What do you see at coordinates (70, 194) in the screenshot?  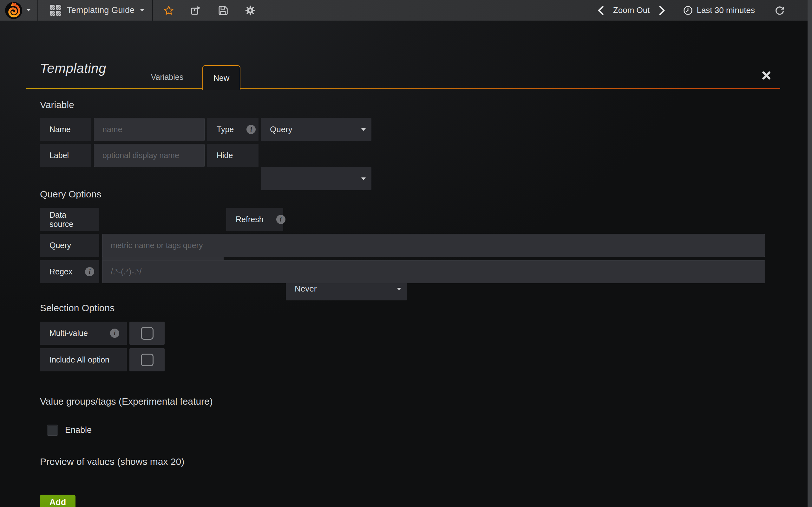 I see `query-options-heading: Query Options` at bounding box center [70, 194].